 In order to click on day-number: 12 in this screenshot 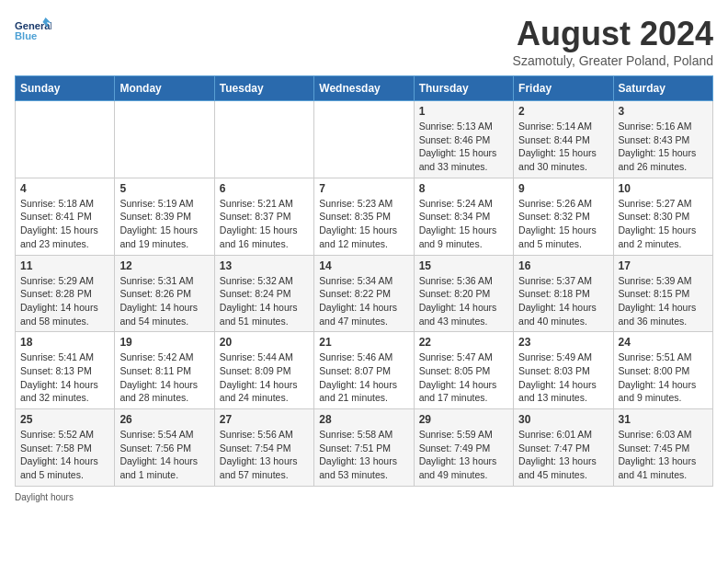, I will do `click(164, 266)`.